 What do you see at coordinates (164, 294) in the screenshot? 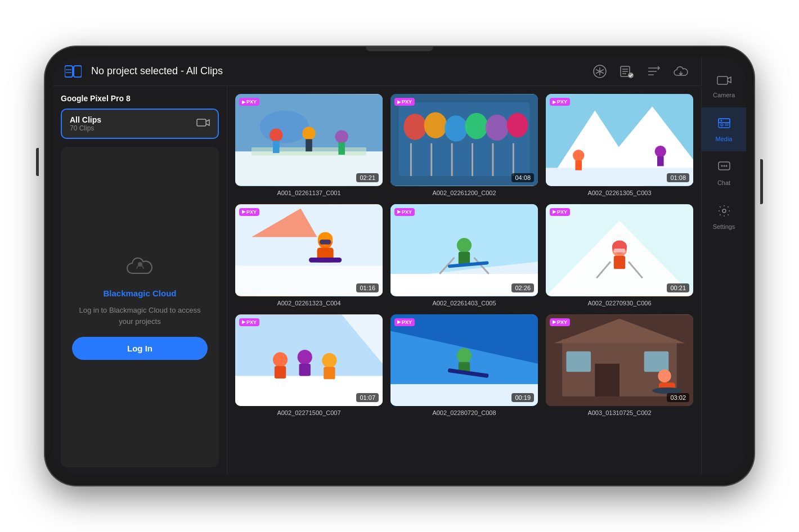
I see `cloud-title-blue: Cloud` at bounding box center [164, 294].